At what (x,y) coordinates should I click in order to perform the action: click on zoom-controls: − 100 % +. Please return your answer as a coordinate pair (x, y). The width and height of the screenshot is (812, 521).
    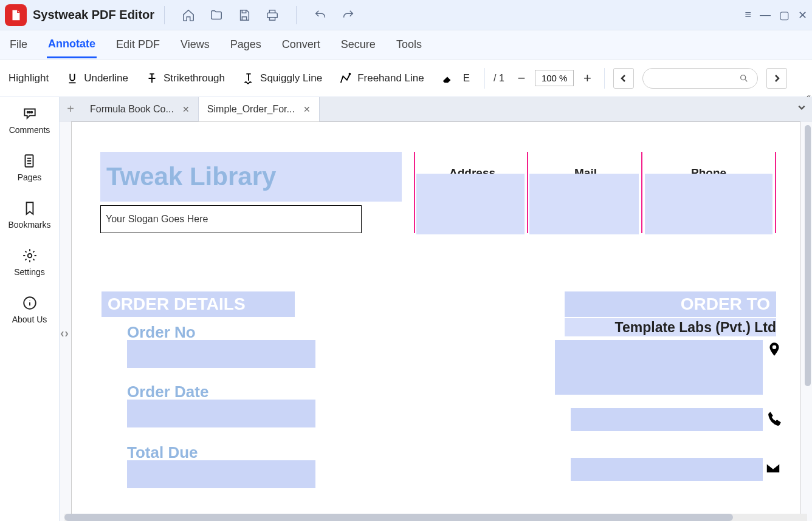
    Looking at the image, I should click on (554, 78).